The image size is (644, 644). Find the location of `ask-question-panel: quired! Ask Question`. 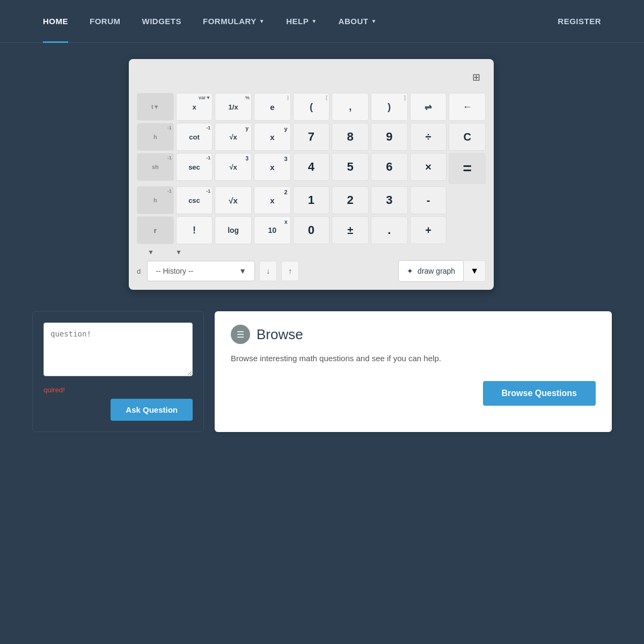

ask-question-panel: quired! Ask Question is located at coordinates (118, 371).